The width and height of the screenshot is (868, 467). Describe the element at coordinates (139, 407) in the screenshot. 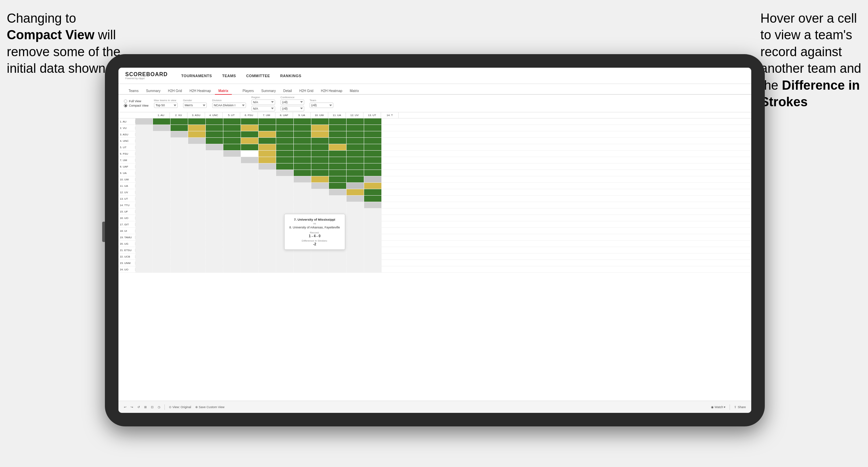

I see `refresh-btn: ↺` at that location.